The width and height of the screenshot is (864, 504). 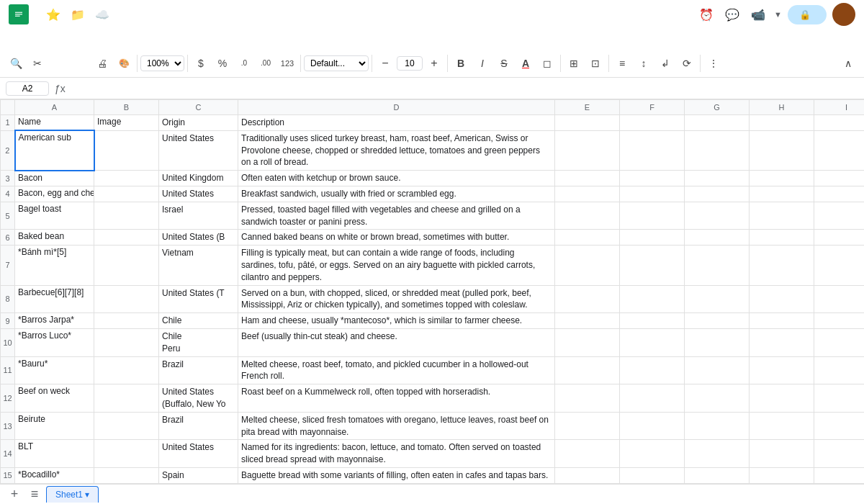 I want to click on font-size-input, so click(x=410, y=63).